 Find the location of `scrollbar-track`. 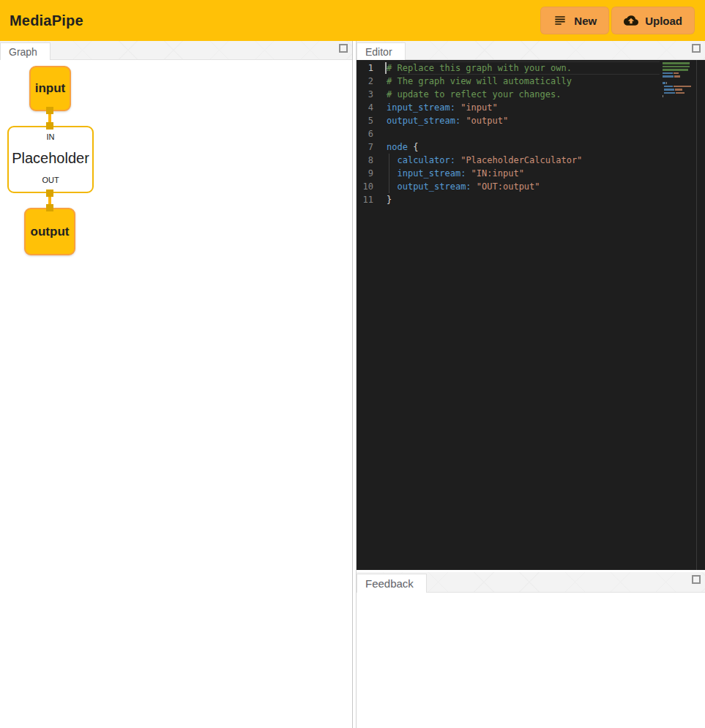

scrollbar-track is located at coordinates (697, 315).